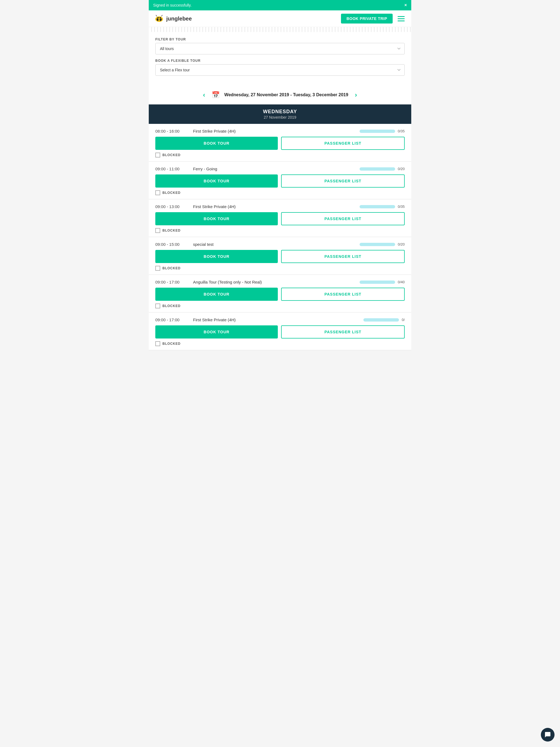  What do you see at coordinates (204, 95) in the screenshot?
I see `prev-week-btn: ‹` at bounding box center [204, 95].